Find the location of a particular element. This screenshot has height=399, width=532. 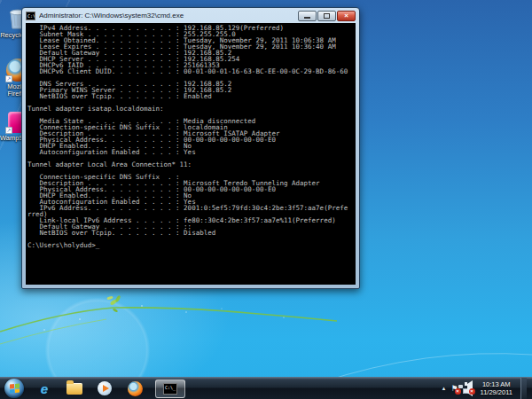

taskbar-internet-explorer-button: e is located at coordinates (44, 388).